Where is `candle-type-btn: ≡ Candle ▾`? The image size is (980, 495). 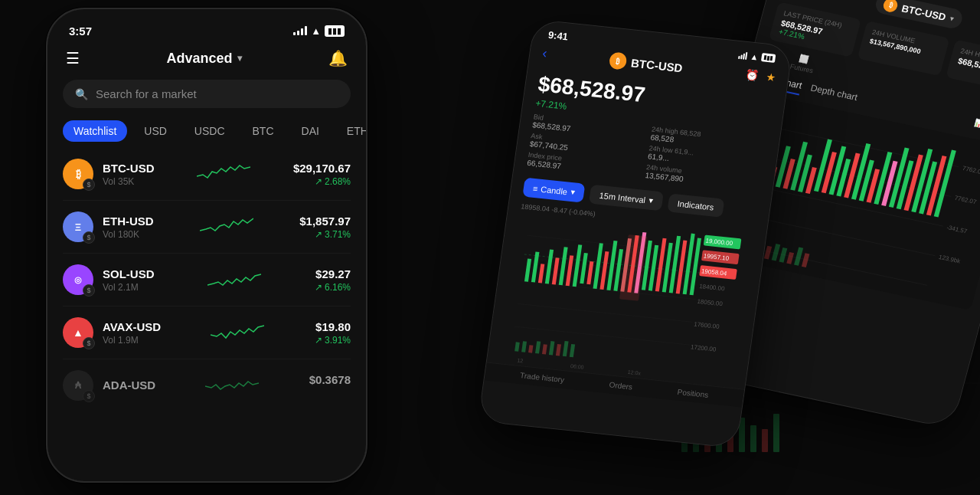
candle-type-btn: ≡ Candle ▾ is located at coordinates (554, 190).